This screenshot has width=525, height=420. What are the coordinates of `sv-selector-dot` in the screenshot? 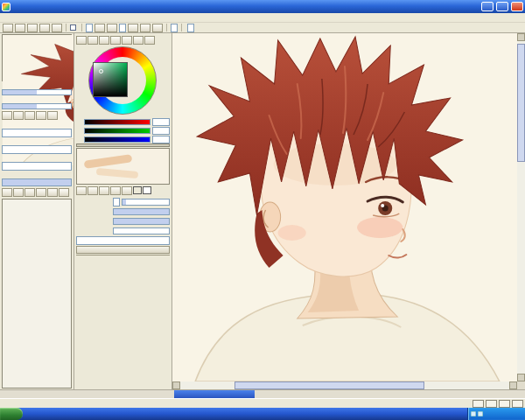 It's located at (102, 72).